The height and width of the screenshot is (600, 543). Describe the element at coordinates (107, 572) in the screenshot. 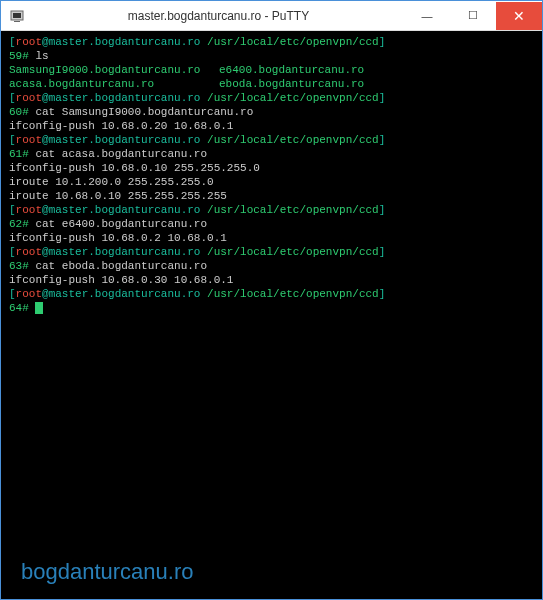

I see `watermark: bogdanturcanu.ro` at that location.